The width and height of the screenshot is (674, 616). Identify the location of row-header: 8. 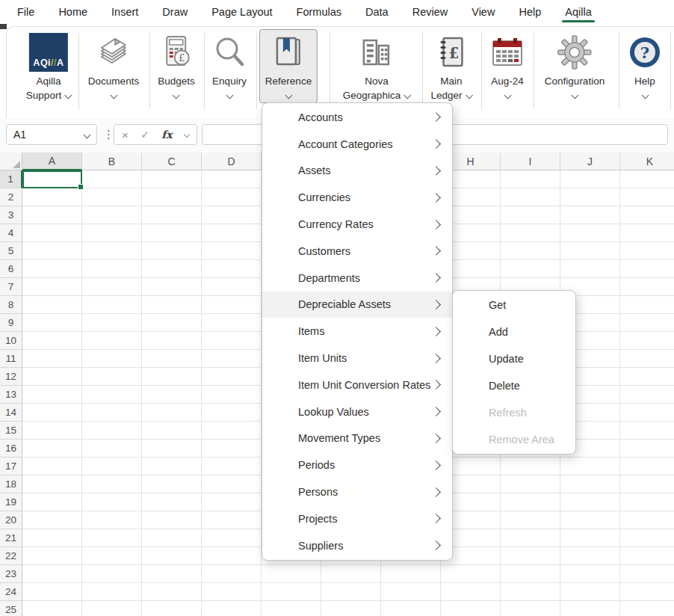
(11, 305).